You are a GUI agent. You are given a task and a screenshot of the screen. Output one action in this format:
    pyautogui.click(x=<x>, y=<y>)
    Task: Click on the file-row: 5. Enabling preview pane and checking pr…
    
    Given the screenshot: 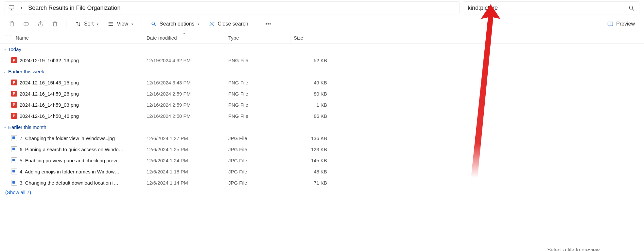 What is the action you would take?
    pyautogui.click(x=252, y=160)
    